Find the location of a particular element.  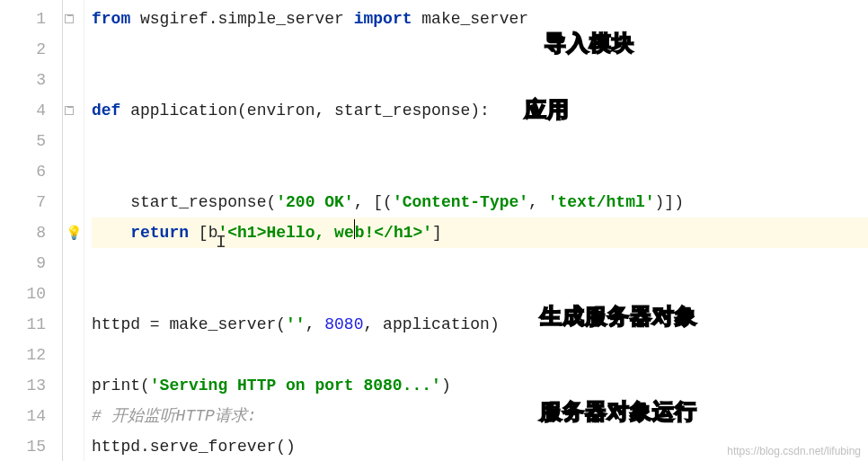

code-line: def application(environ, start_response)… is located at coordinates (480, 111).